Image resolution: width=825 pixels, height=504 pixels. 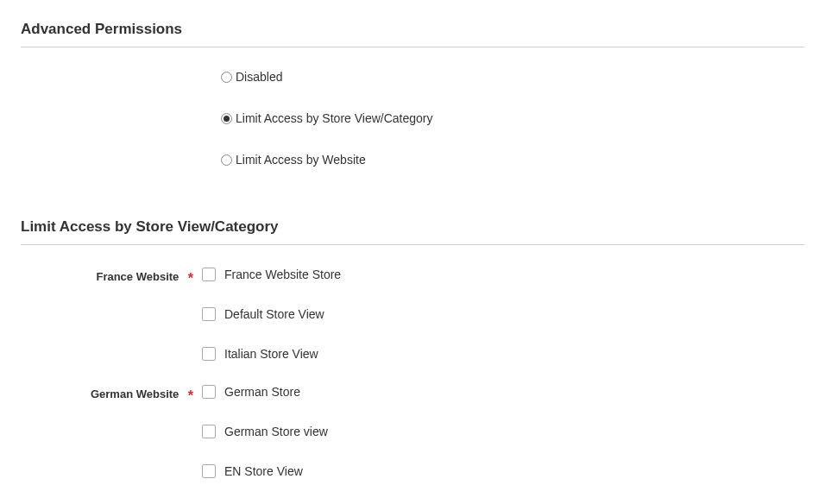 What do you see at coordinates (209, 274) in the screenshot?
I see `checkbox-france-website-store` at bounding box center [209, 274].